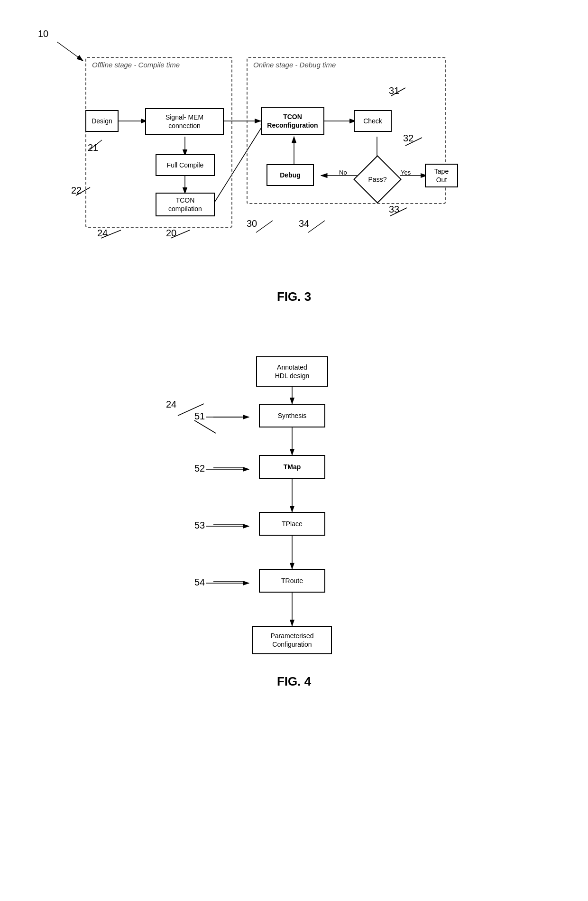 The width and height of the screenshot is (588, 901). What do you see at coordinates (292, 524) in the screenshot?
I see `tplace-box: TPlace` at bounding box center [292, 524].